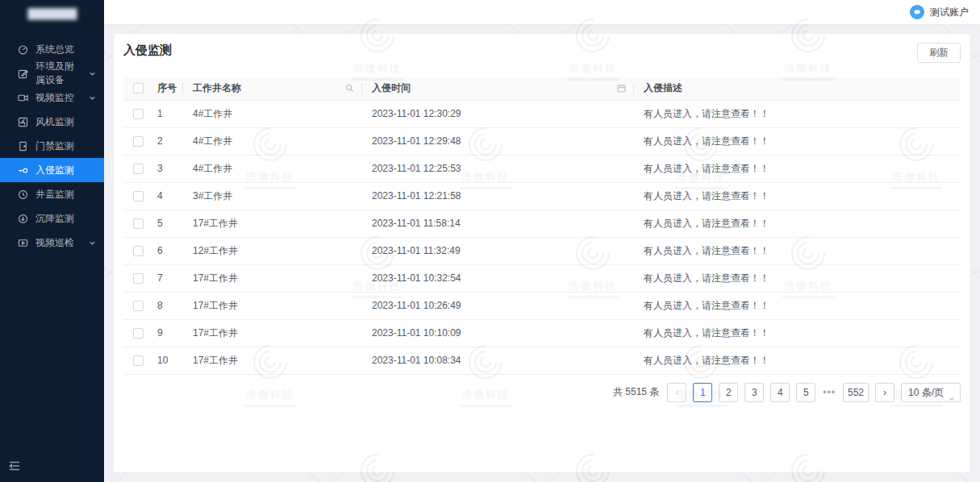 Image resolution: width=980 pixels, height=482 pixels. What do you see at coordinates (55, 50) in the screenshot?
I see `sidebar-item-label: 系统总览` at bounding box center [55, 50].